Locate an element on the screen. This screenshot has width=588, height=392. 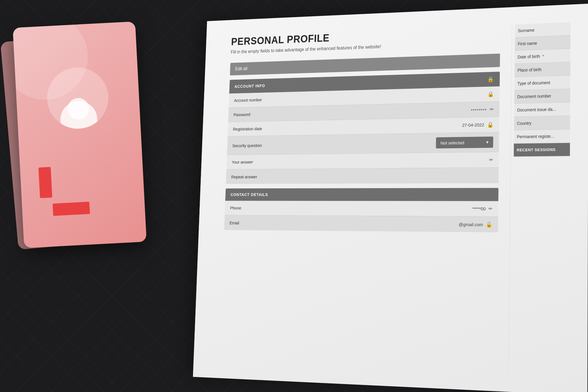
email-text: @gmail.com is located at coordinates (471, 224).